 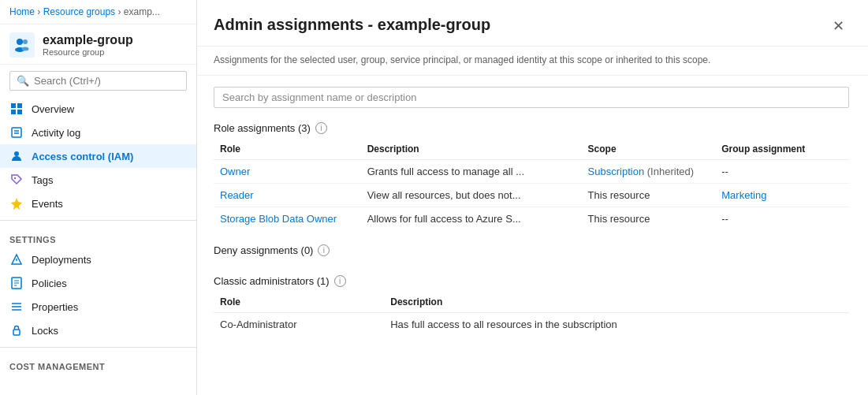 What do you see at coordinates (22, 45) in the screenshot?
I see `resource-group-icon` at bounding box center [22, 45].